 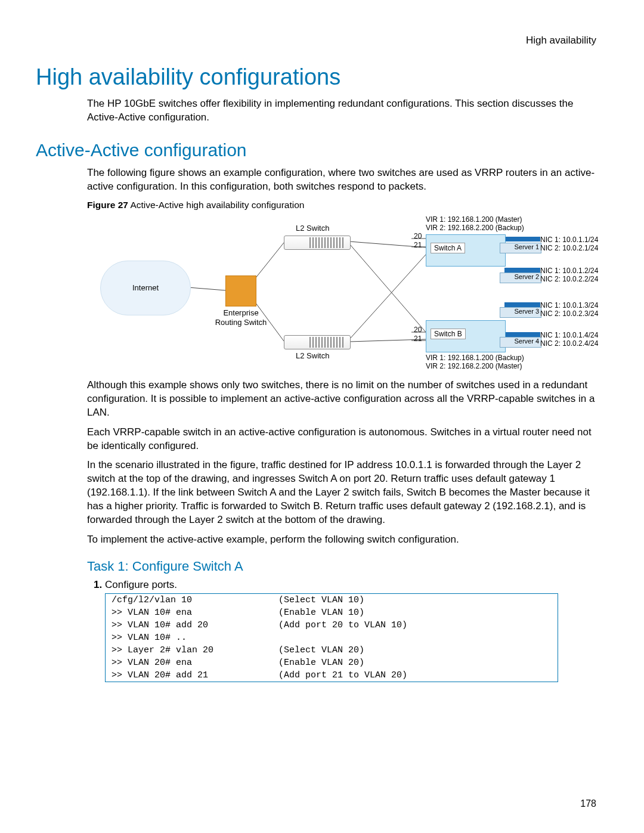 What do you see at coordinates (332, 600) in the screenshot?
I see `code-line: /cfg/l2/vlan 10(Select VLAN 10)` at bounding box center [332, 600].